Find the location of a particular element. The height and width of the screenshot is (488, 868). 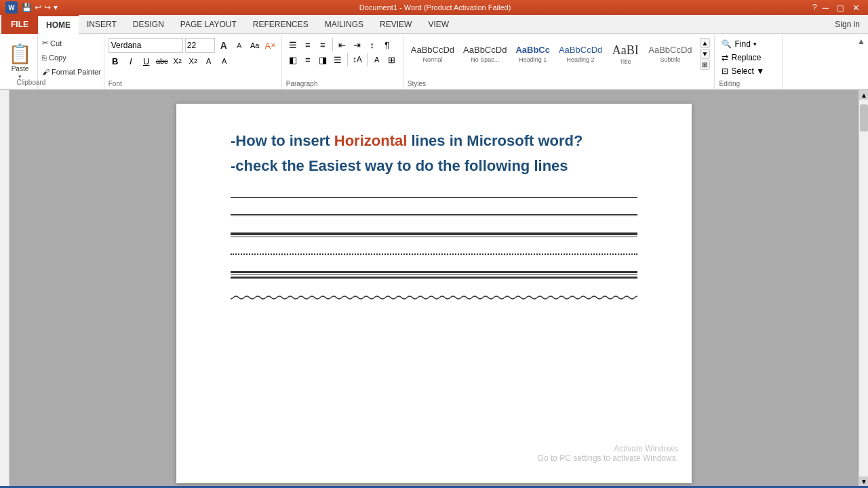

borders-button: ⊞ is located at coordinates (392, 60).